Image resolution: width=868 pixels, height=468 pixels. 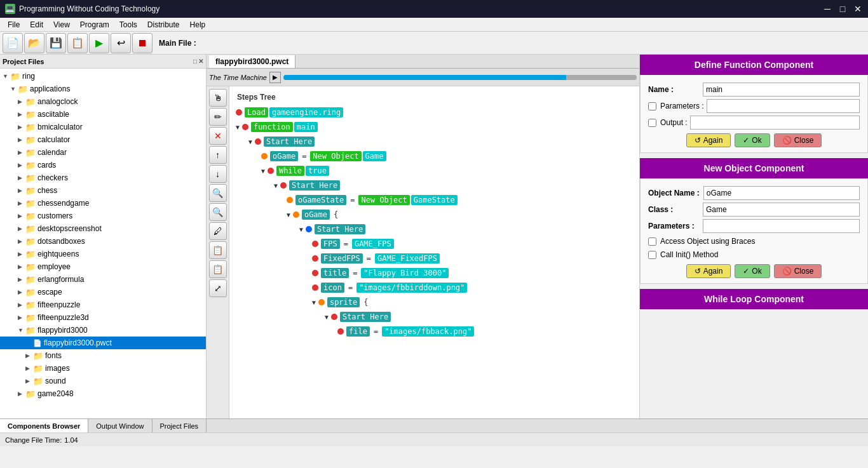 I want to click on token-fixedfps: FixedFPS, so click(x=342, y=258).